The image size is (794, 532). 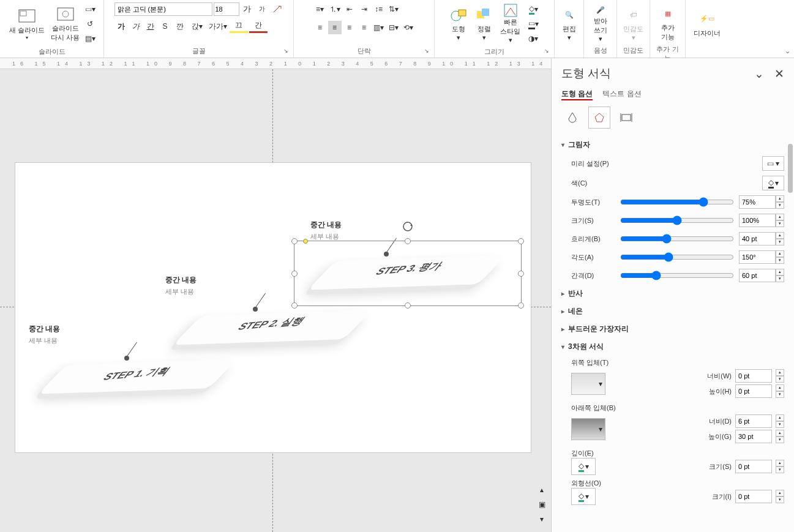 What do you see at coordinates (294, 274) in the screenshot?
I see `handle-w` at bounding box center [294, 274].